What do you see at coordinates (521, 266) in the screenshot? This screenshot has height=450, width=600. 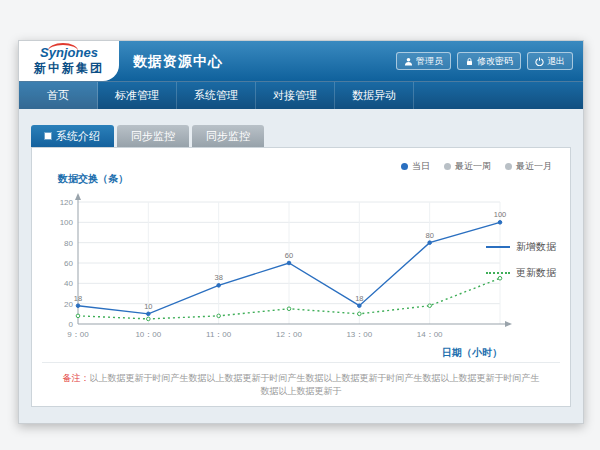 I see `series-legend: 新增数据 更新数据` at bounding box center [521, 266].